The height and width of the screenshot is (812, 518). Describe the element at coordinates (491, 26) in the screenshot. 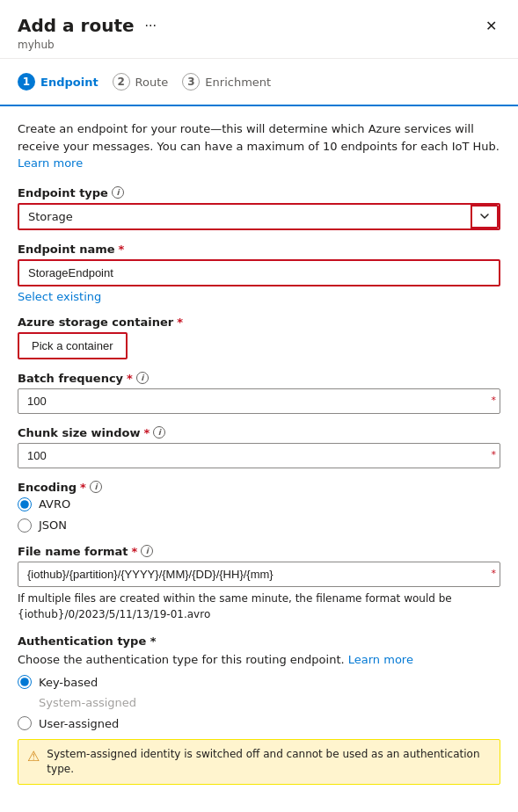

I see `header-actions: ✕` at that location.